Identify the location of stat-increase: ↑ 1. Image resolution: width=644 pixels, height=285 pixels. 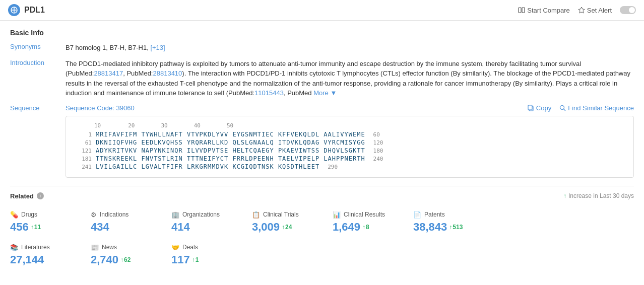
(196, 260).